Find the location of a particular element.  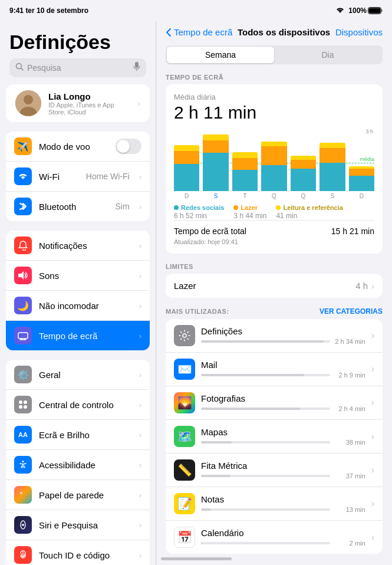

app-item-maps: 🗺️ Mapas 38 min › is located at coordinates (274, 436).